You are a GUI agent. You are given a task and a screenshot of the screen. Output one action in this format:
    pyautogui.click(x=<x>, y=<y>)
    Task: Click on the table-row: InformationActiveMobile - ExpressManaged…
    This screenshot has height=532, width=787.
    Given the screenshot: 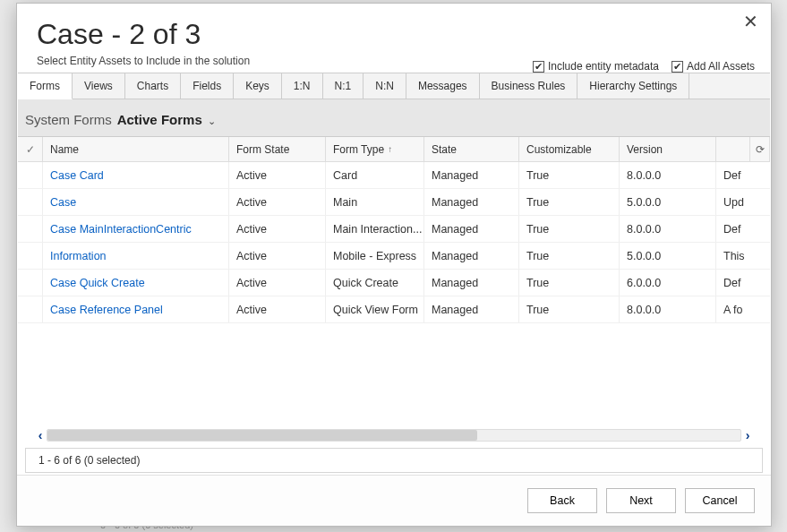 What is the action you would take?
    pyautogui.click(x=394, y=256)
    